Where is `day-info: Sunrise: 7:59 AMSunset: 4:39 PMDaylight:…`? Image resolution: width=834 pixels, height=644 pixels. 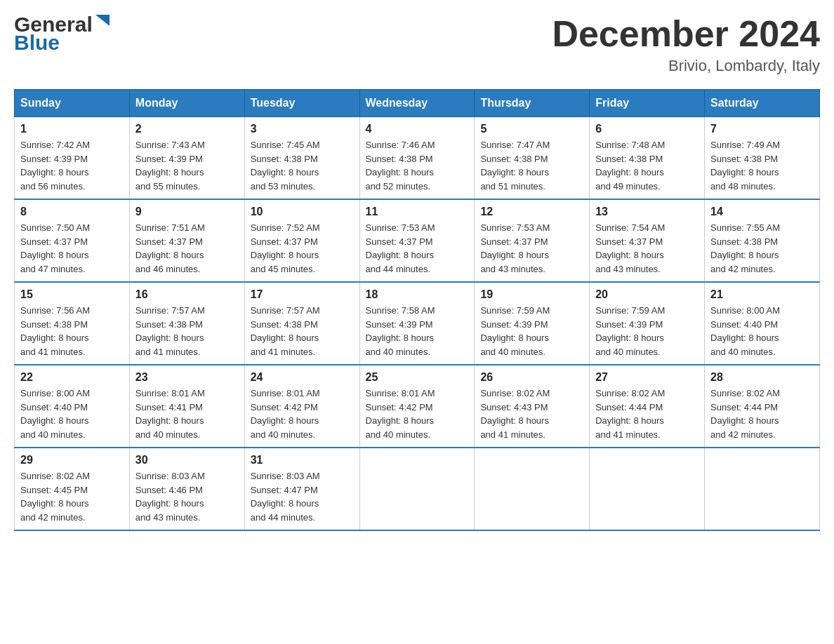 day-info: Sunrise: 7:59 AMSunset: 4:39 PMDaylight:… is located at coordinates (532, 331).